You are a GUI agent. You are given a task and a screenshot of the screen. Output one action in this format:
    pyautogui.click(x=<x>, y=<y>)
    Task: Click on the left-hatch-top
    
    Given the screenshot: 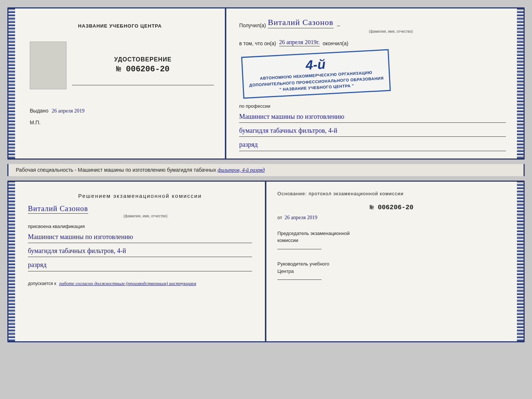 What is the action you would take?
    pyautogui.click(x=12, y=83)
    